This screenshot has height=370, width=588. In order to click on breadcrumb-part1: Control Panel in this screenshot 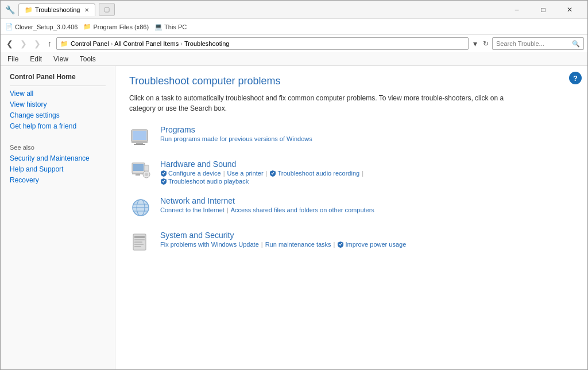, I will do `click(90, 44)`.